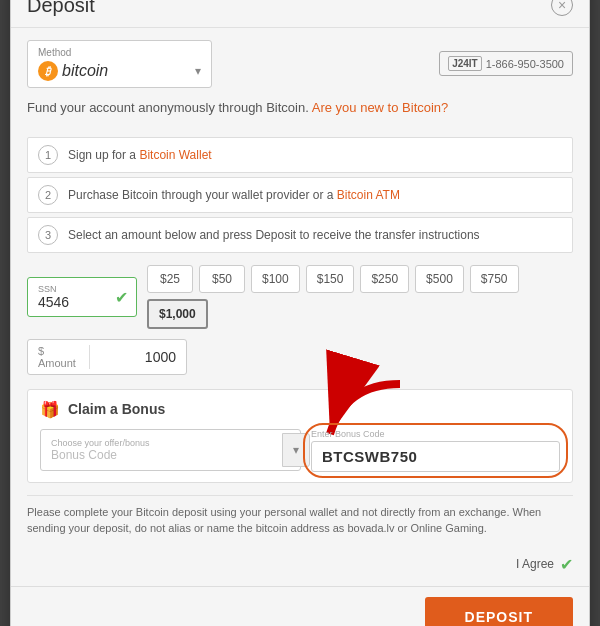 The height and width of the screenshot is (626, 600). What do you see at coordinates (300, 195) in the screenshot?
I see `step-2: 2 Purchase Bitcoin through your wallet p…` at bounding box center [300, 195].